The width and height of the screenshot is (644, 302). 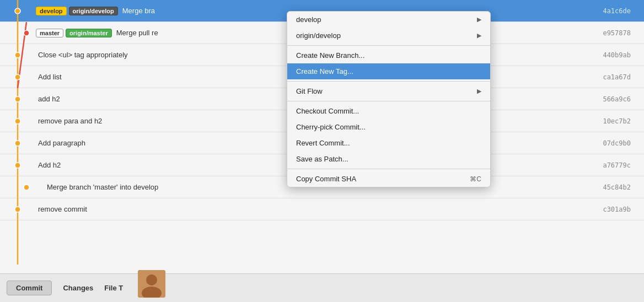 What do you see at coordinates (89, 33) in the screenshot?
I see `badge-origin-master: origin/master` at bounding box center [89, 33].